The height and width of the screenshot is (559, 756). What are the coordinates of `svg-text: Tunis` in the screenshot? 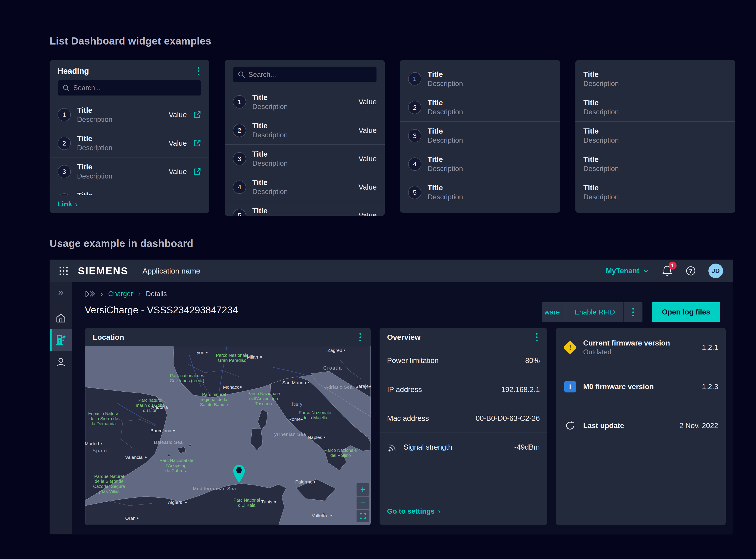 It's located at (267, 501).